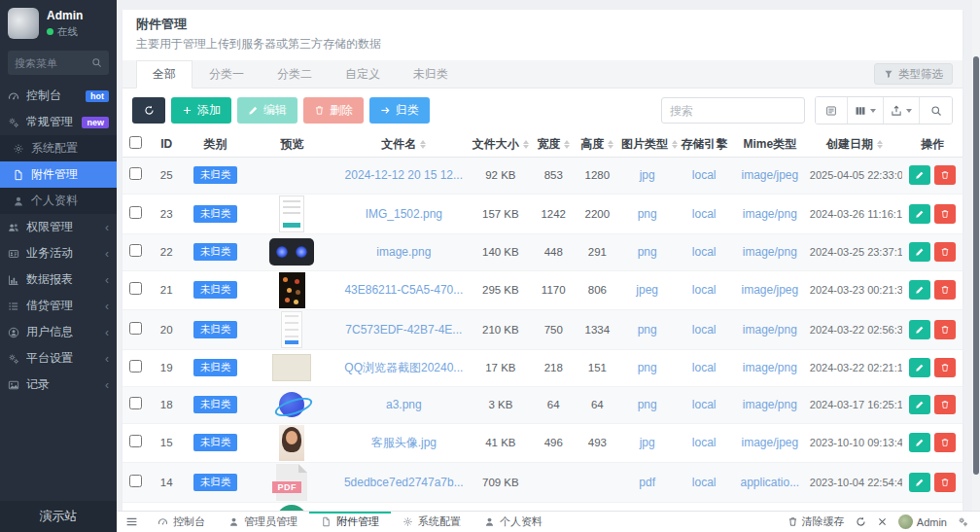 Image resolution: width=980 pixels, height=532 pixels. I want to click on column-header-inner: 宽度, so click(553, 144).